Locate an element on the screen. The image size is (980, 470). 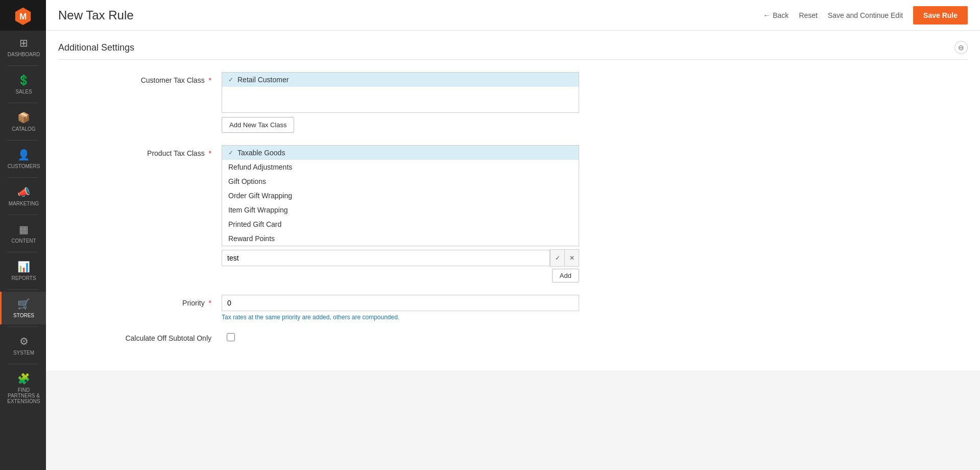
new-tax-action-buttons: ✓ ✕ is located at coordinates (565, 258).